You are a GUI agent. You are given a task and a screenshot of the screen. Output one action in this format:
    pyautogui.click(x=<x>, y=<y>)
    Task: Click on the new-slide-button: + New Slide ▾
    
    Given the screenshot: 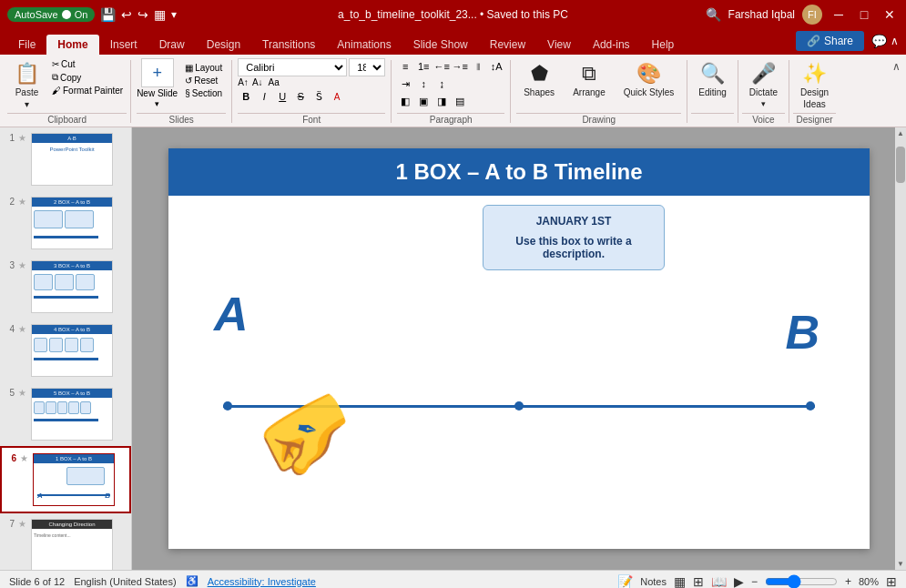 What is the action you would take?
    pyautogui.click(x=157, y=84)
    